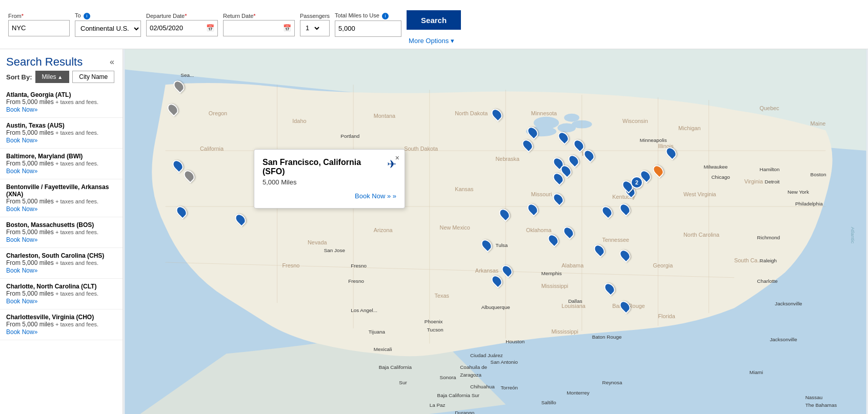  What do you see at coordinates (434, 20) in the screenshot?
I see `search-button: Search` at bounding box center [434, 20].